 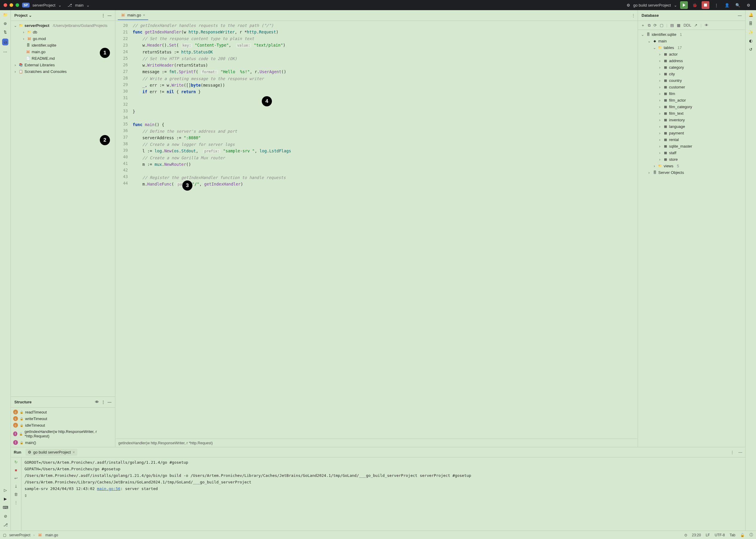 I want to click on tree-external-libs: ›📚External Libraries, so click(x=63, y=65).